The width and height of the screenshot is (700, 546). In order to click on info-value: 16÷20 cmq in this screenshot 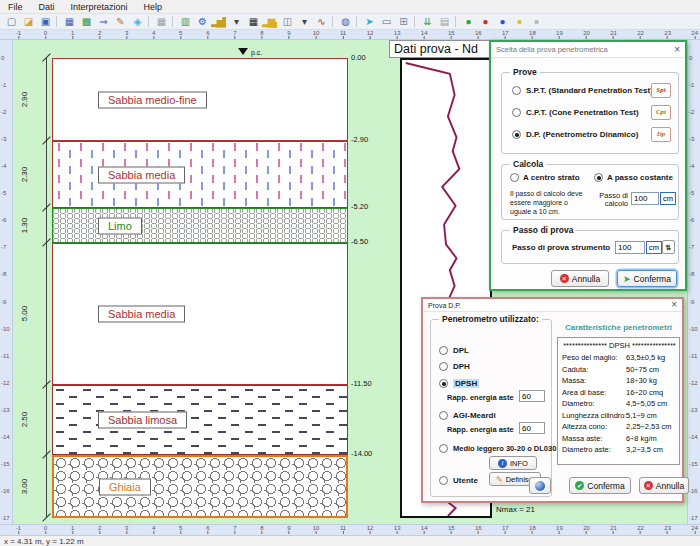, I will do `click(644, 393)`.